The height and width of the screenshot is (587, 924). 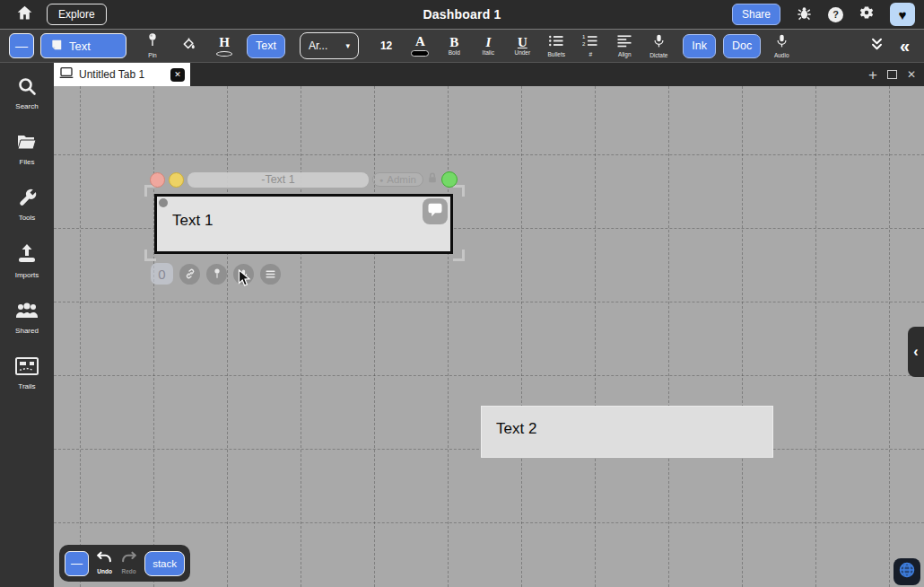 What do you see at coordinates (902, 14) in the screenshot?
I see `favorites-heart-button: ♥` at bounding box center [902, 14].